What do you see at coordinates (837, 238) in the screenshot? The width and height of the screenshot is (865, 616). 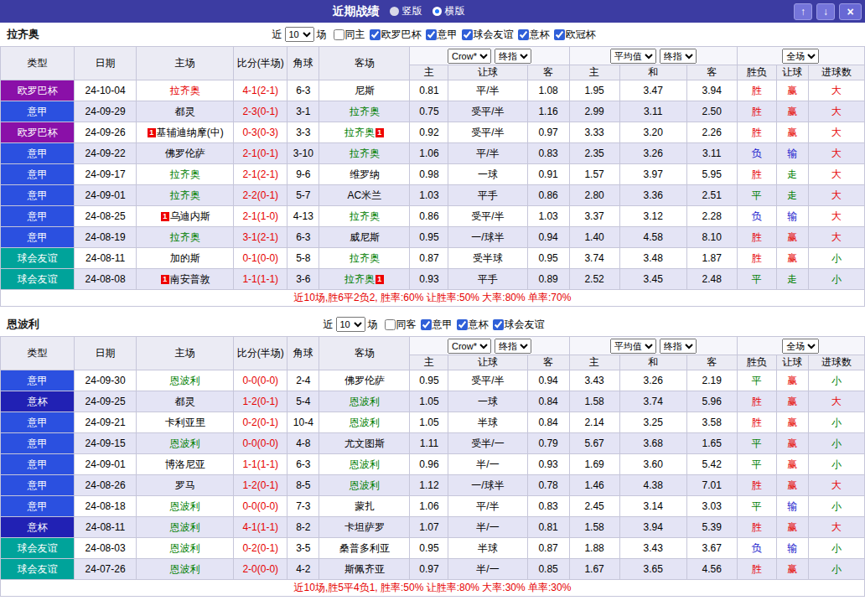 I see `result-goals: 大` at bounding box center [837, 238].